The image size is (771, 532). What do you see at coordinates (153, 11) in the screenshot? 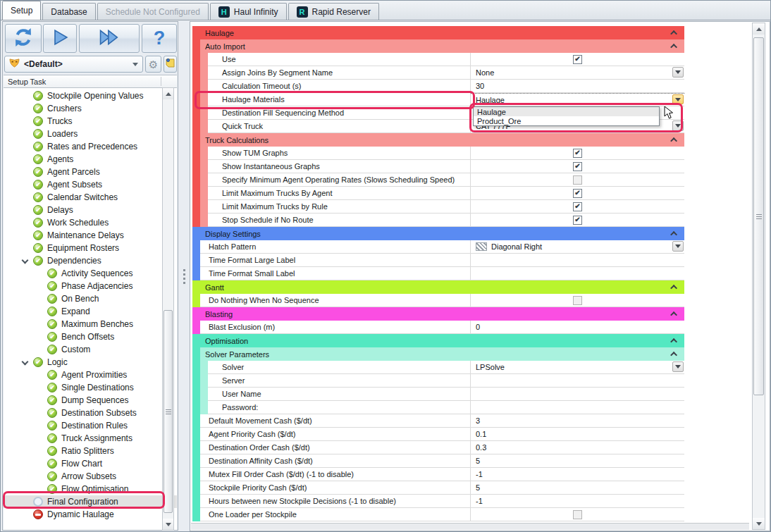
I see `tab-schedule-not-configured: Schedule Not Configured` at bounding box center [153, 11].